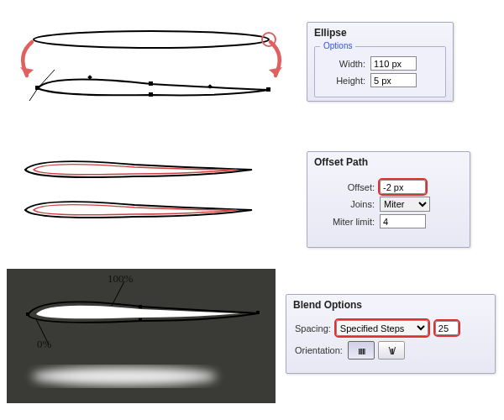 The height and width of the screenshot is (420, 504). Describe the element at coordinates (393, 81) in the screenshot. I see `ellipse-height-input` at that location.